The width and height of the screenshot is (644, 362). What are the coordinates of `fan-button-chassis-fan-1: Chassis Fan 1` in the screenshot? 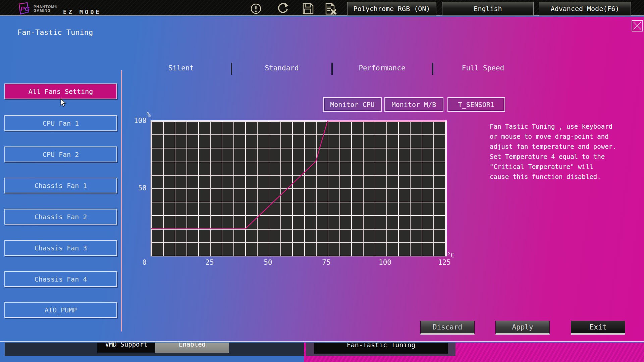 It's located at (61, 186).